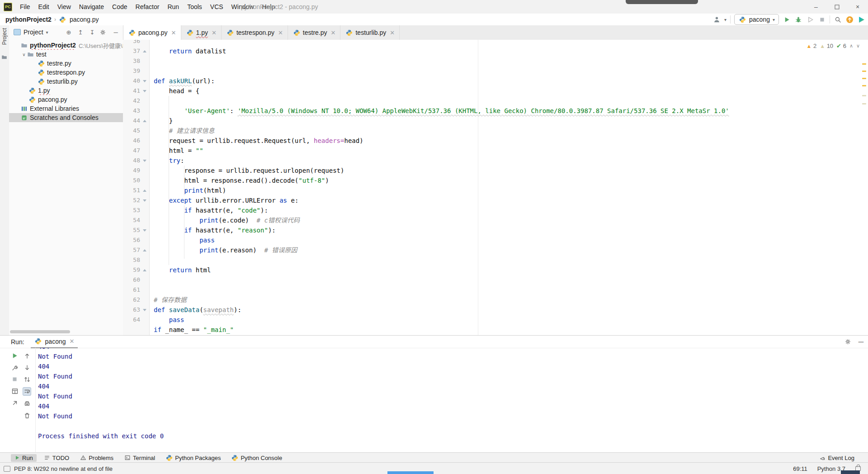  What do you see at coordinates (66, 72) in the screenshot?
I see `tree-item-testrespon-py: testrespon.py` at bounding box center [66, 72].